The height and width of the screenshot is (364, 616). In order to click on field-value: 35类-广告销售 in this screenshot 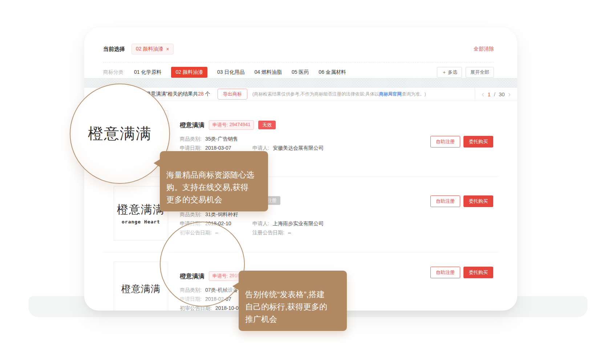, I will do `click(222, 139)`.